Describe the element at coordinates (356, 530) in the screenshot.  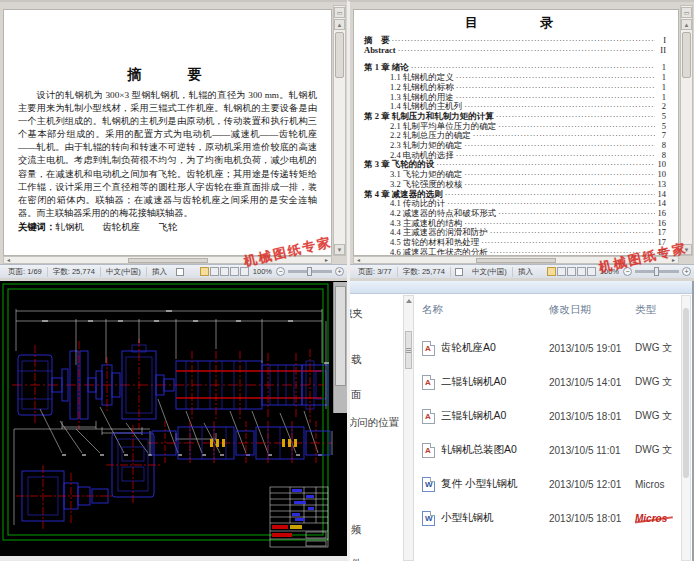
I see `sidebar-item: 频` at that location.